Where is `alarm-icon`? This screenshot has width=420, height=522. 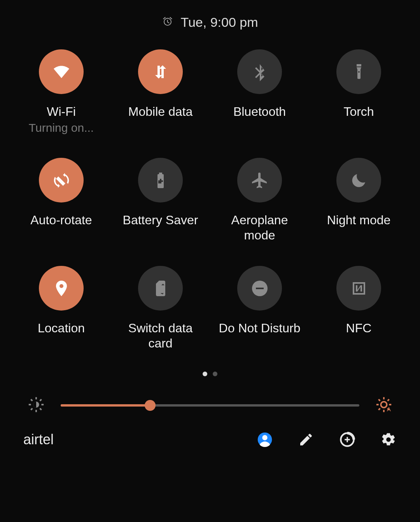
alarm-icon is located at coordinates (168, 23).